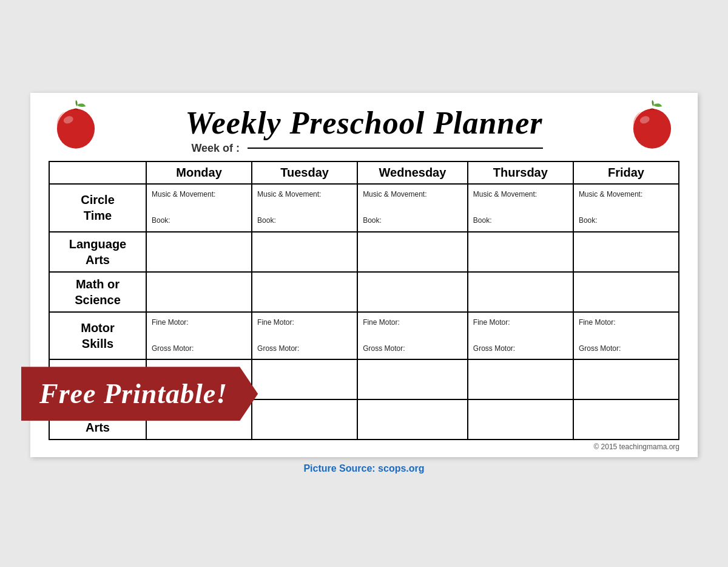 The image size is (728, 567). Describe the element at coordinates (364, 208) in the screenshot. I see `table-row: CircleTime Music & Movement:Book: Music …` at that location.